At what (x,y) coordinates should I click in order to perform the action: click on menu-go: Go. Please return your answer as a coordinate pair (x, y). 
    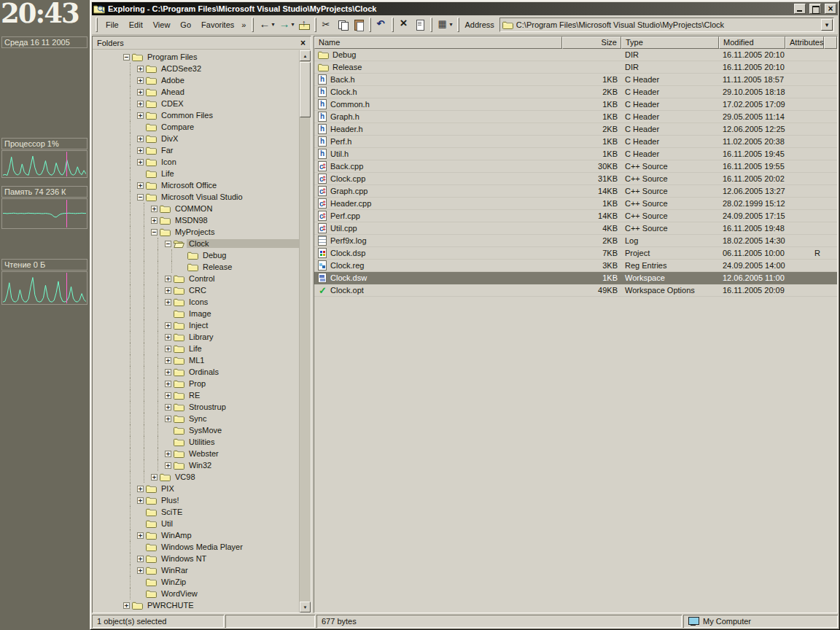
    Looking at the image, I should click on (185, 25).